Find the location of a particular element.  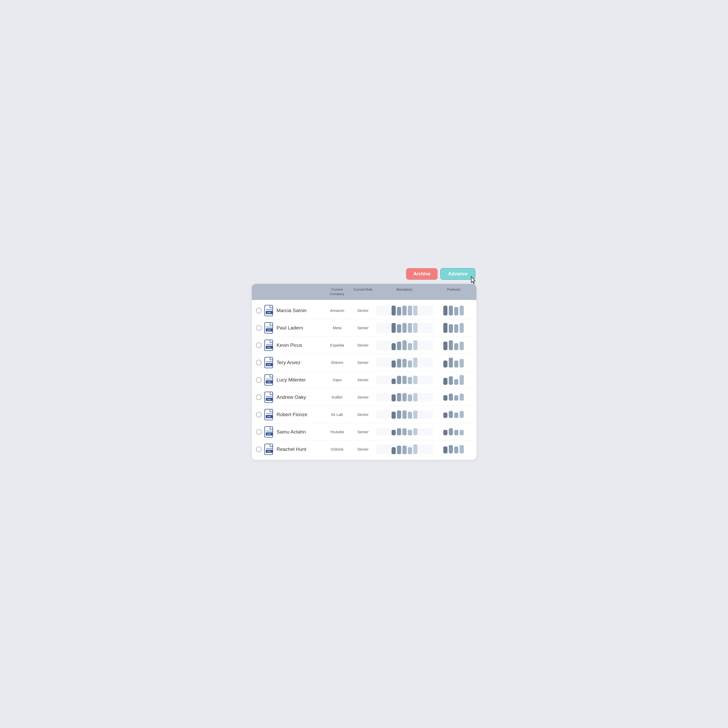

score-cell: 20 is located at coordinates (476, 432).